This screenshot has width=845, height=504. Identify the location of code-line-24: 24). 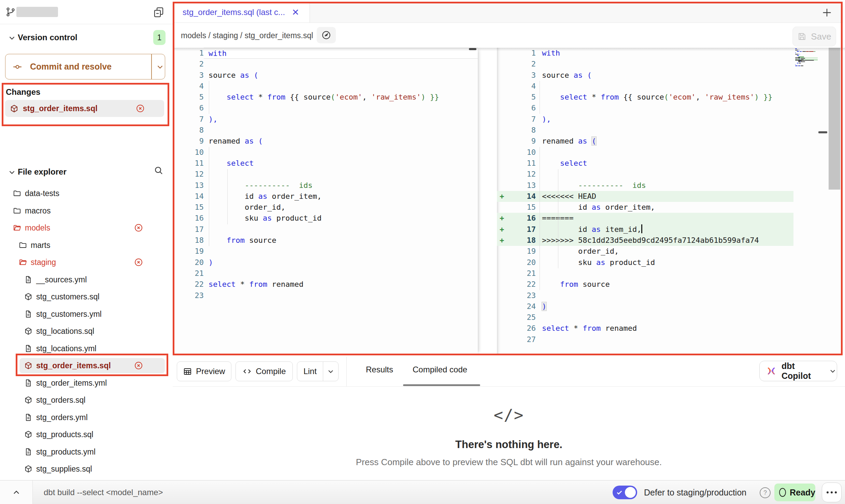
(645, 307).